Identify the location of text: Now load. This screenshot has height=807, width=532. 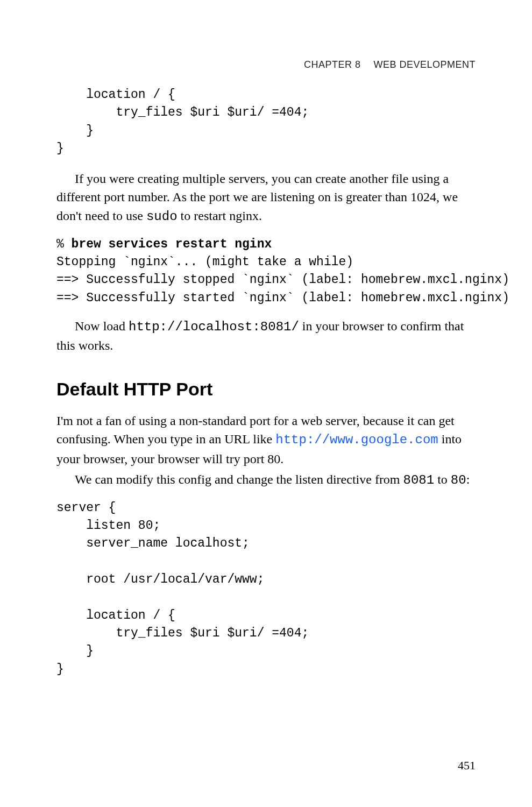
(102, 326).